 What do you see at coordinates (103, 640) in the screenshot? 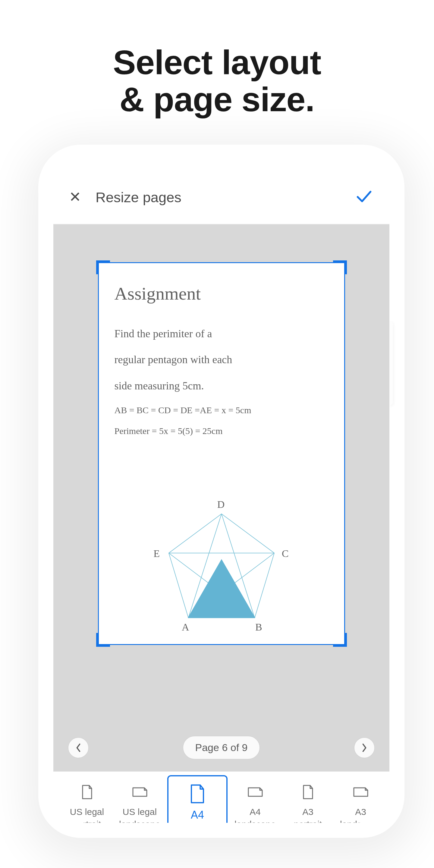
I see `crop-handle-bl` at bounding box center [103, 640].